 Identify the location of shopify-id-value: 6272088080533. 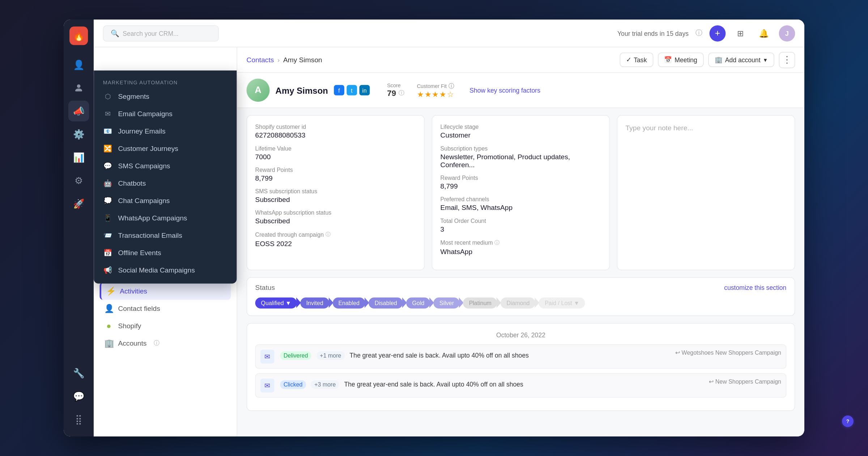
(336, 135).